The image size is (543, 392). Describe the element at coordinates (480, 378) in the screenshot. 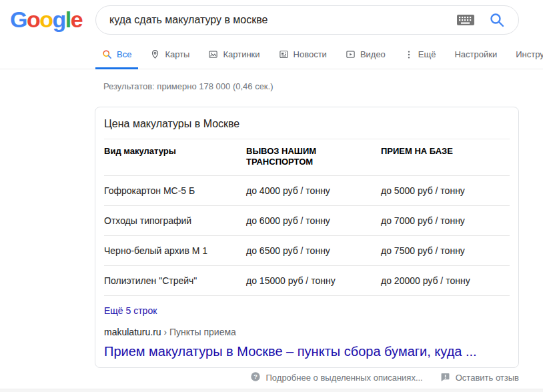

I see `feedback-link: Оставить отзыв` at that location.